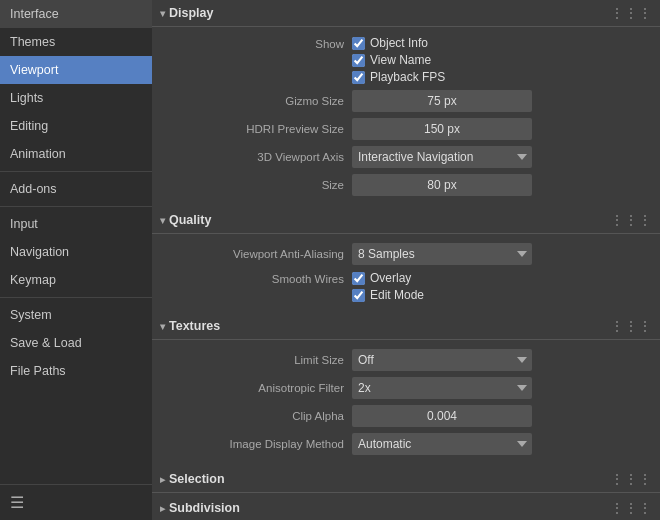  I want to click on prop-value-anisotropic: Off 2x 4x 8x 16x, so click(502, 388).